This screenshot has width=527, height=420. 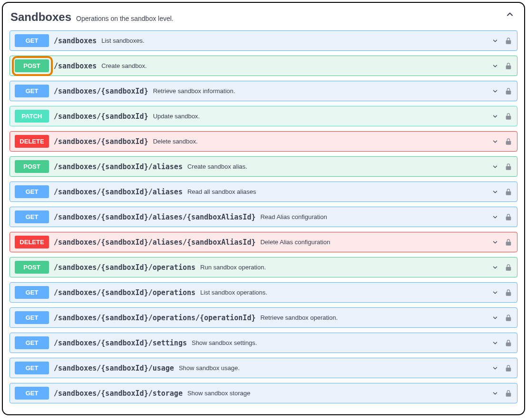 I want to click on operation-row: POST/sandboxes/{sandboxId}/operationsRun…, so click(x=264, y=267).